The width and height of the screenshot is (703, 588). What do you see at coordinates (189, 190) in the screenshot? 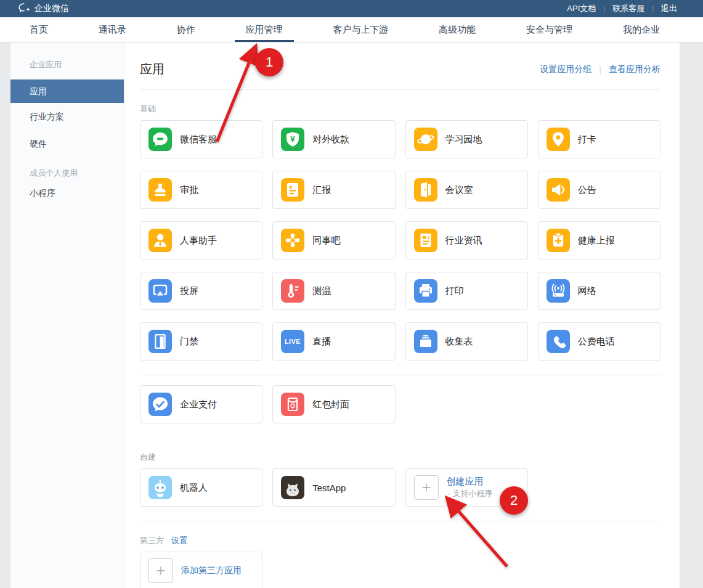
I see `app-label: 审批` at bounding box center [189, 190].